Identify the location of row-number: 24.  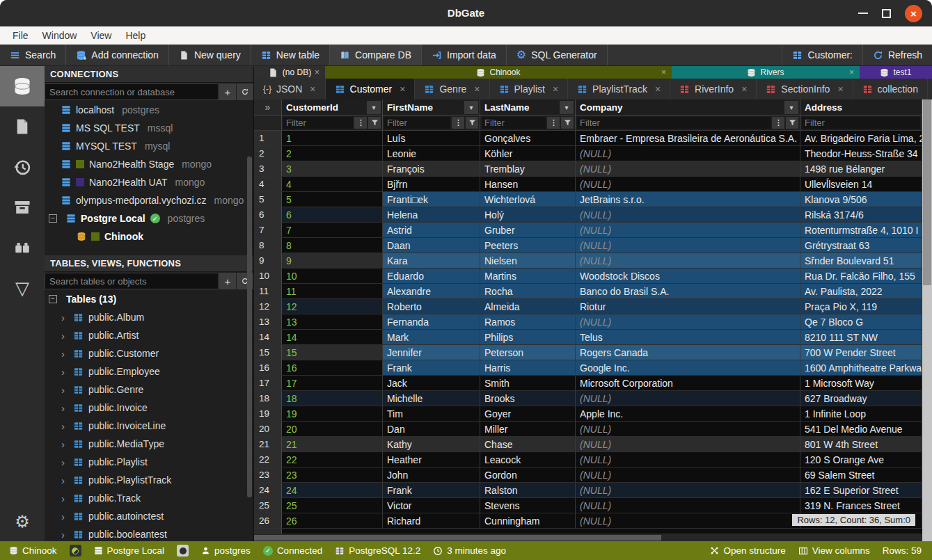
(268, 490).